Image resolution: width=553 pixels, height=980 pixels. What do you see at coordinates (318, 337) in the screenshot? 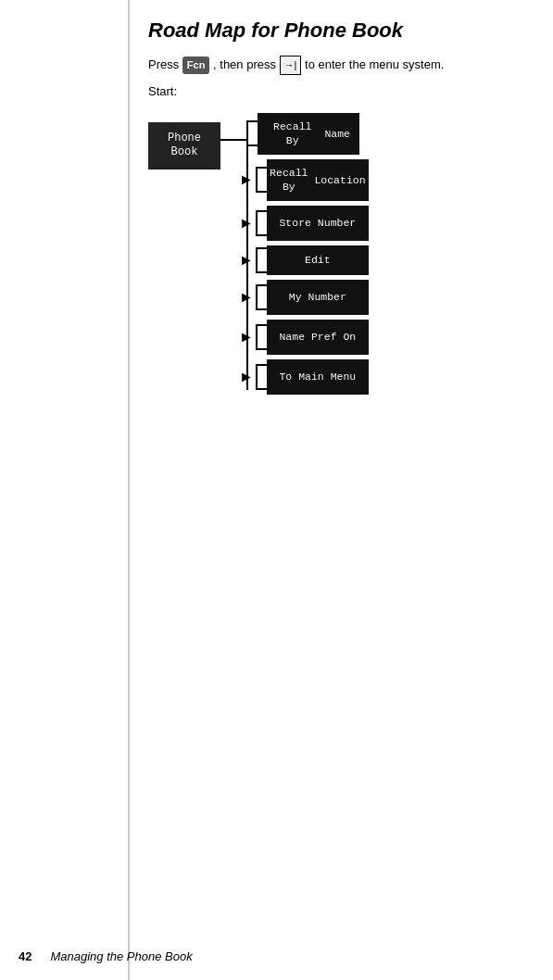
I see `menu-box-5: Name Pref On` at bounding box center [318, 337].